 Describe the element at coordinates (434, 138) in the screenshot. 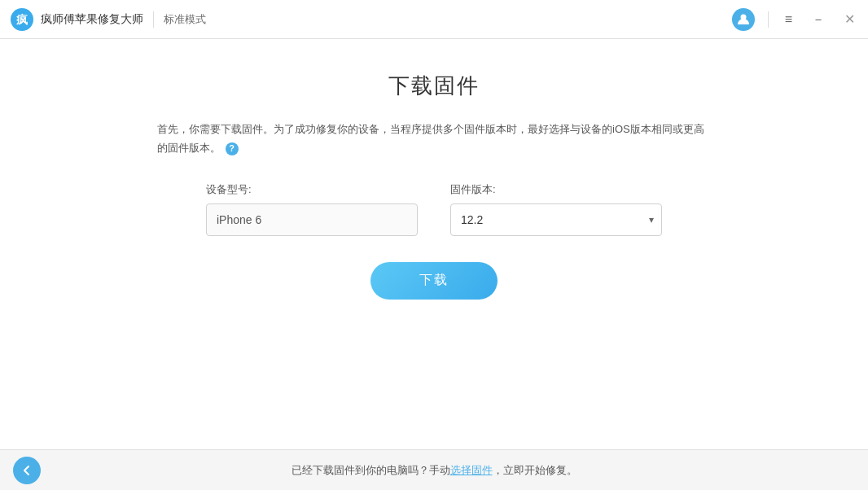

I see `description-text: 首先，你需要下载固件。为了成功修复你的设备，当程序提供多个固件版本时，最好选择与…` at that location.